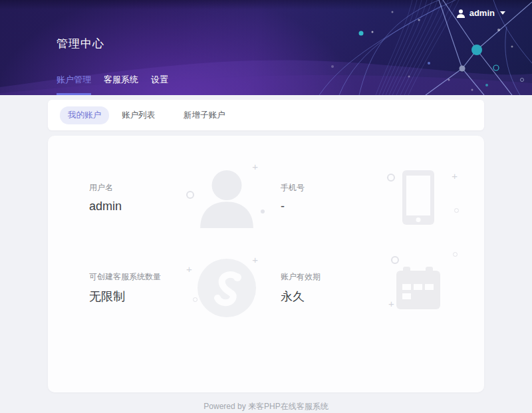 The width and height of the screenshot is (532, 413). I want to click on info-card-phone: 手机号 - +, so click(372, 198).